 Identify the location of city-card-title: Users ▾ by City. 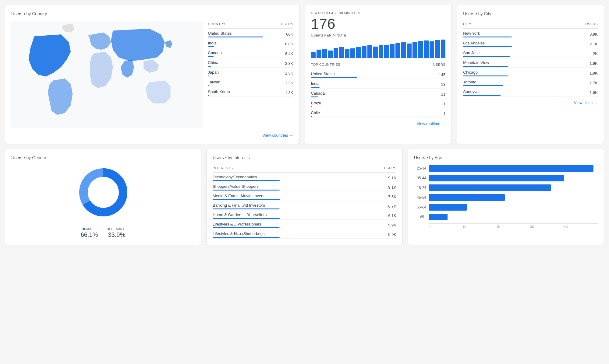
(530, 14).